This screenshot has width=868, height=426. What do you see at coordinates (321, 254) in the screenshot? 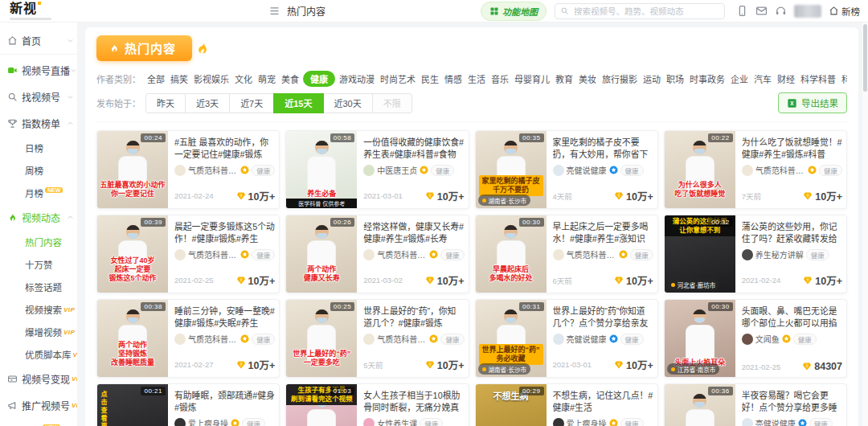
I see `video-thumbnail: 两个动作健康又长寿00:26` at bounding box center [321, 254].